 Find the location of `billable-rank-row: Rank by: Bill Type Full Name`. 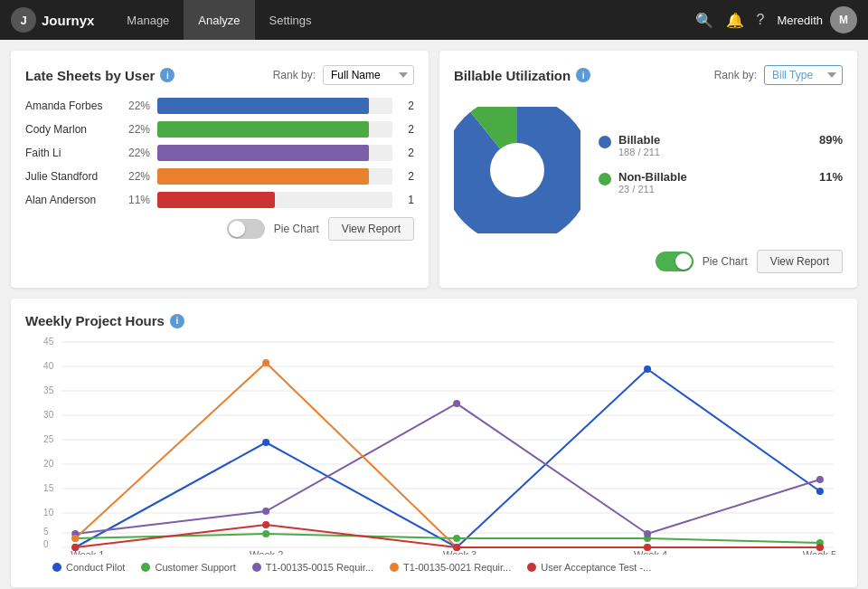

billable-rank-row: Rank by: Bill Type Full Name is located at coordinates (778, 75).